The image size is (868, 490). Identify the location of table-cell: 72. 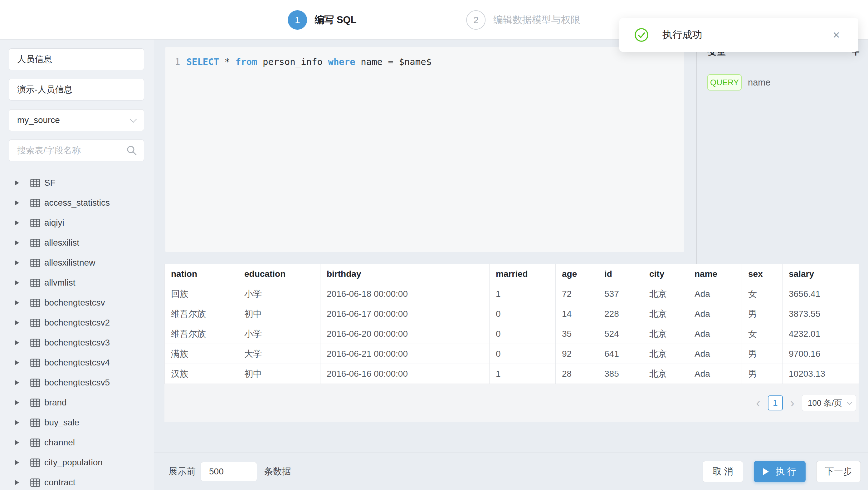
(577, 294).